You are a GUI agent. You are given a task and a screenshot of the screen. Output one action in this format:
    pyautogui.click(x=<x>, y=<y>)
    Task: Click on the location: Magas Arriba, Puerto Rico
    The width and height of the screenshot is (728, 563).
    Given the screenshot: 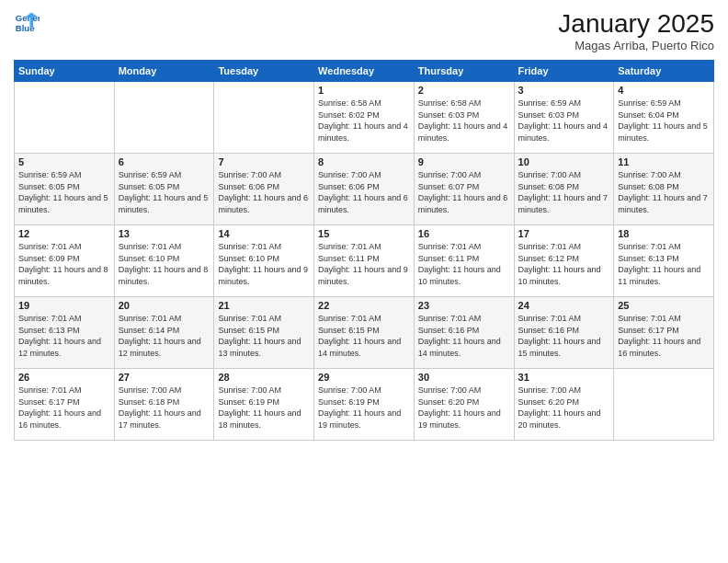 What is the action you would take?
    pyautogui.click(x=636, y=46)
    